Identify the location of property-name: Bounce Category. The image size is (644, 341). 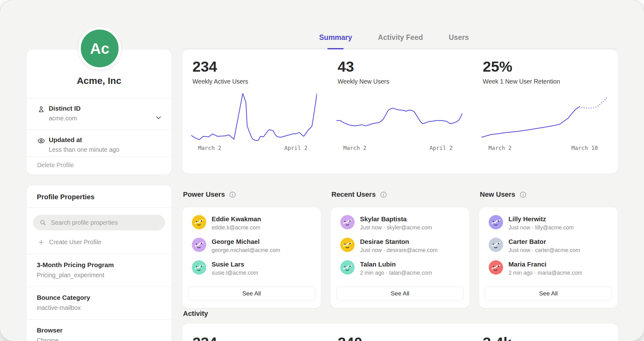
(99, 298).